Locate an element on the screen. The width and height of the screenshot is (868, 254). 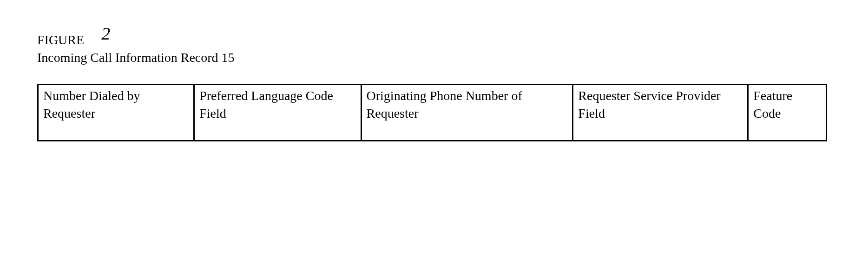
figure-text: FIGURE is located at coordinates (60, 40).